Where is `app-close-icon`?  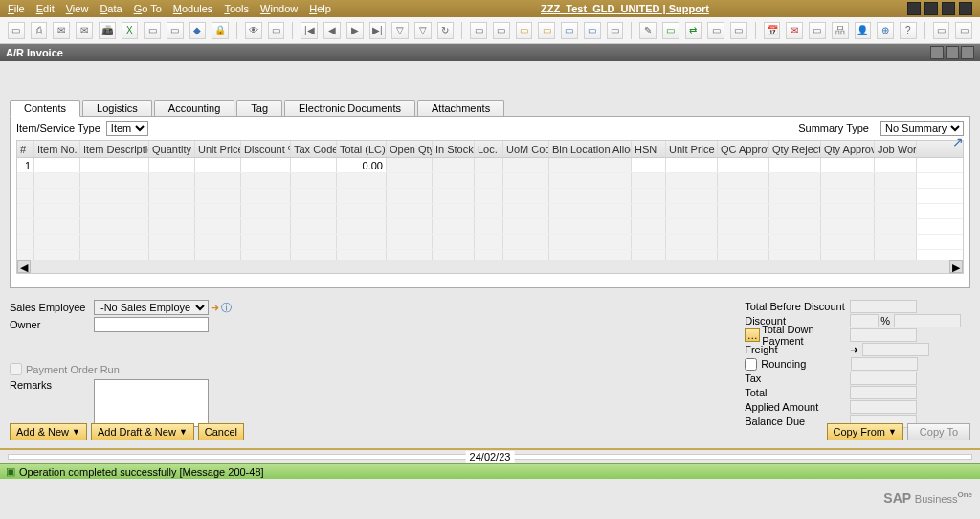
app-close-icon is located at coordinates (966, 9).